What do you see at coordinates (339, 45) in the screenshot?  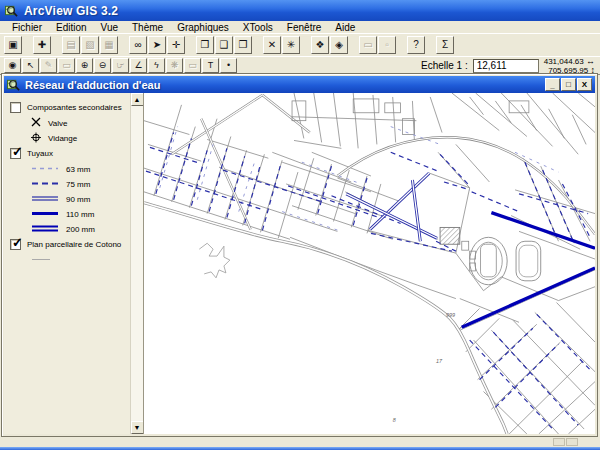 I see `zoom-previous-icon: ◈` at bounding box center [339, 45].